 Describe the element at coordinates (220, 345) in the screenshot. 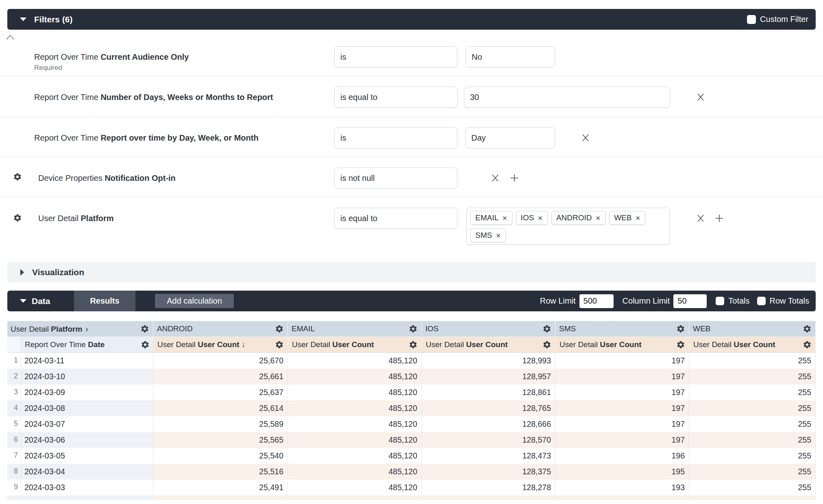

I see `measure-header-android: User Detail User Count ↓` at that location.